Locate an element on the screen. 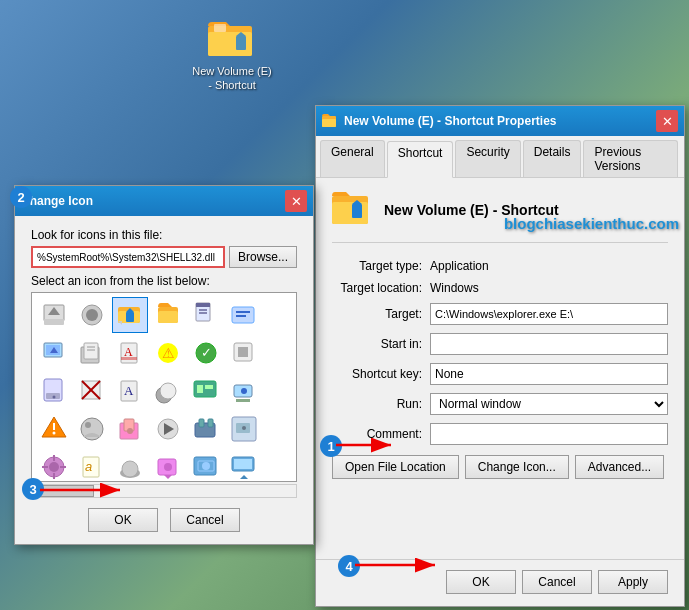 The image size is (689, 610). tab-previous-versions: Previous Versions is located at coordinates (630, 158).